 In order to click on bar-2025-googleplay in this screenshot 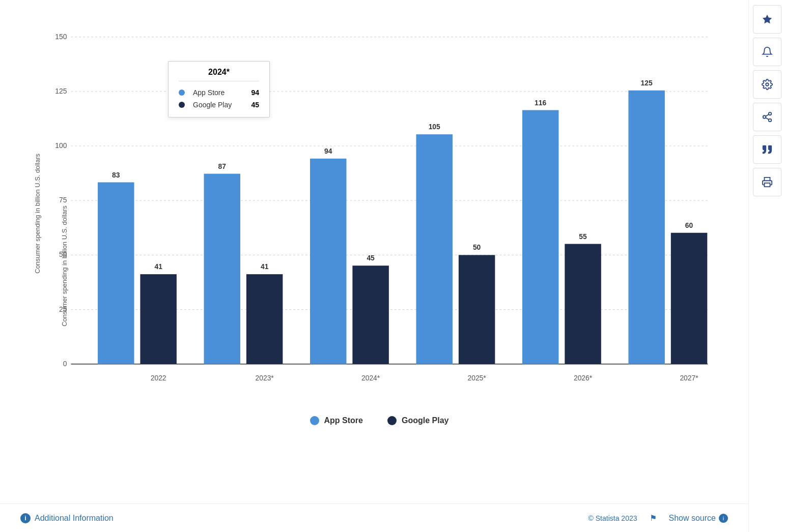, I will do `click(476, 309)`.